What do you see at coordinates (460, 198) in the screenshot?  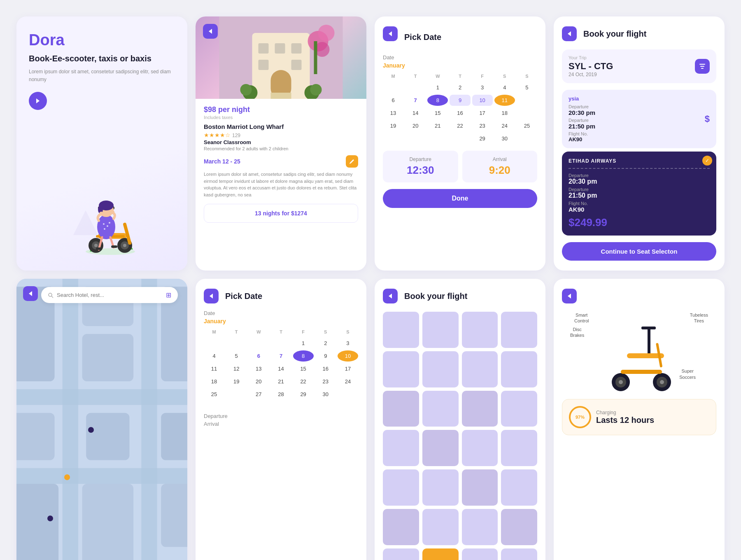 I see `calendar1-done-button: Done` at bounding box center [460, 198].